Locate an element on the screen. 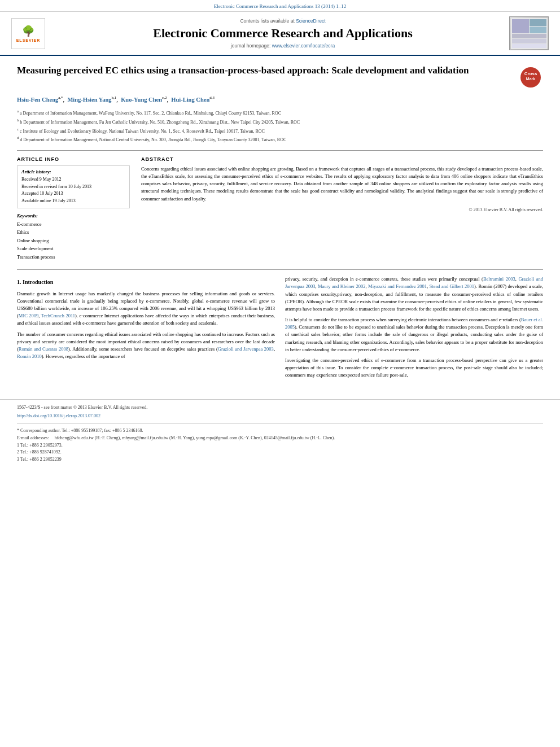  elsevier-tree-icon: 🌳 is located at coordinates (28, 31).